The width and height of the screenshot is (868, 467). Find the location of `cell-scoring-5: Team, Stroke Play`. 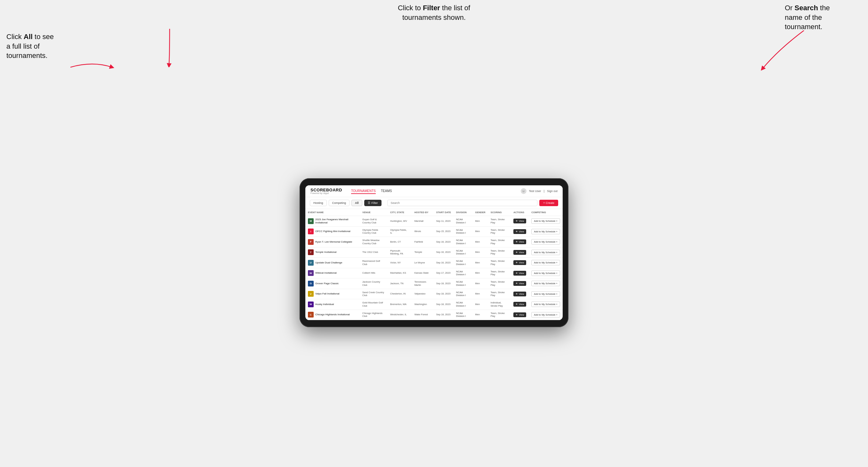

cell-scoring-5: Team, Stroke Play is located at coordinates (500, 273).